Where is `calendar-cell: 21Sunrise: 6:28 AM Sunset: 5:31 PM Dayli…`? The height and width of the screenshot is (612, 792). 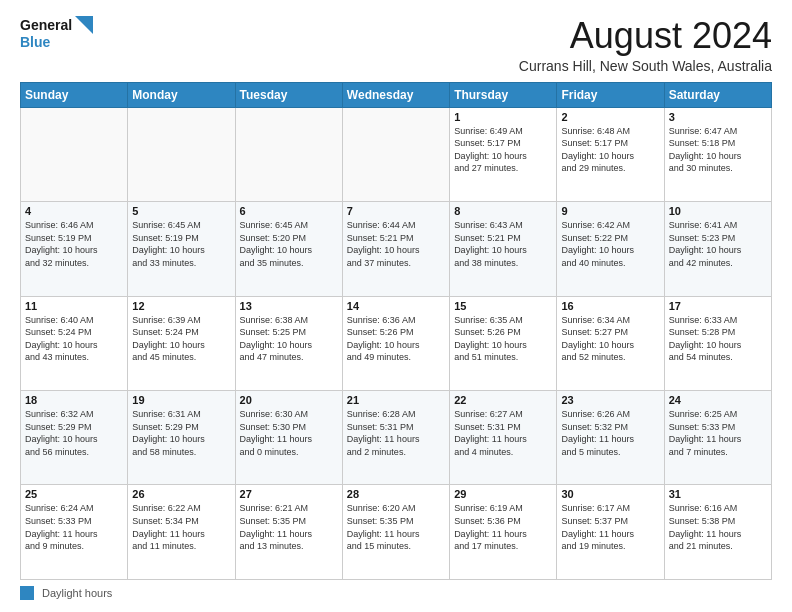
calendar-cell: 21Sunrise: 6:28 AM Sunset: 5:31 PM Dayli… is located at coordinates (396, 438).